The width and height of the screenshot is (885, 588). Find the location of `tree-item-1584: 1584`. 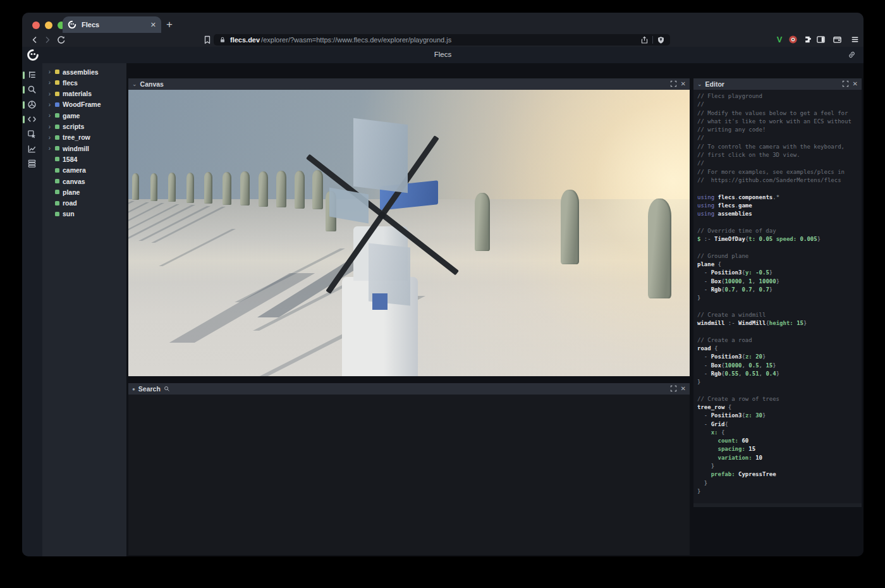

tree-item-1584: 1584 is located at coordinates (85, 159).